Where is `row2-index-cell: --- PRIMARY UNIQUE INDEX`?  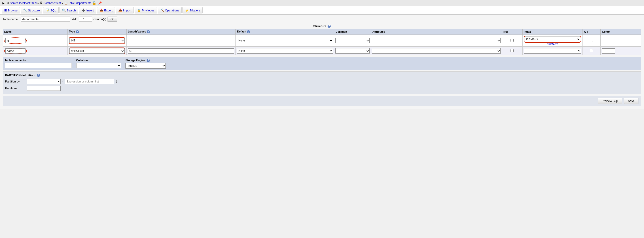
row2-index-cell: --- PRIMARY UNIQUE INDEX is located at coordinates (552, 51).